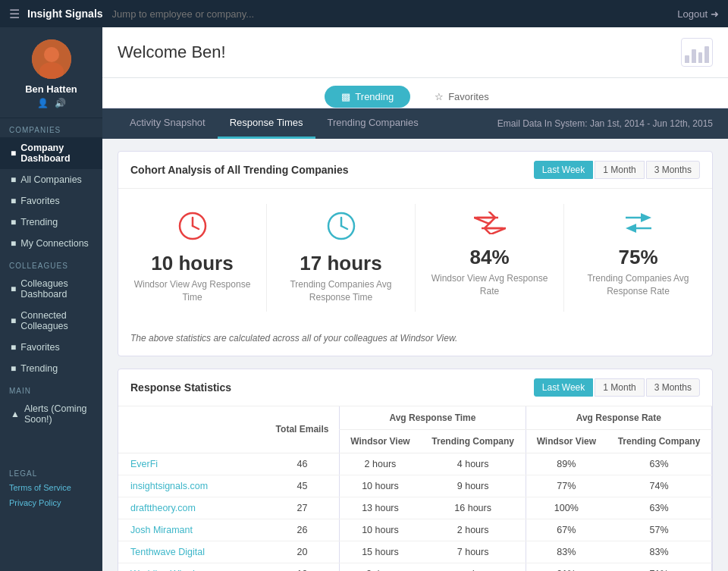  What do you see at coordinates (375, 97) in the screenshot?
I see `trending-tab-label: Trending` at bounding box center [375, 97].